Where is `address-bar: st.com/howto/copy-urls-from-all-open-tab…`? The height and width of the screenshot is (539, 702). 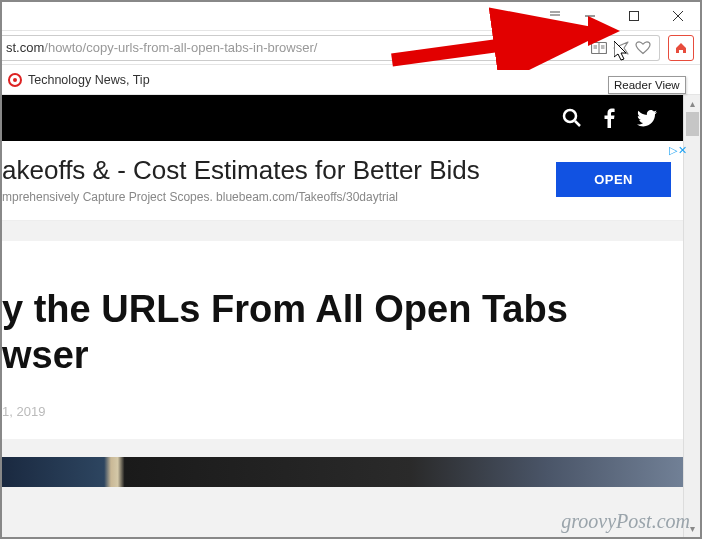 address-bar: st.com/howto/copy-urls-from-all-open-tab… is located at coordinates (351, 48).